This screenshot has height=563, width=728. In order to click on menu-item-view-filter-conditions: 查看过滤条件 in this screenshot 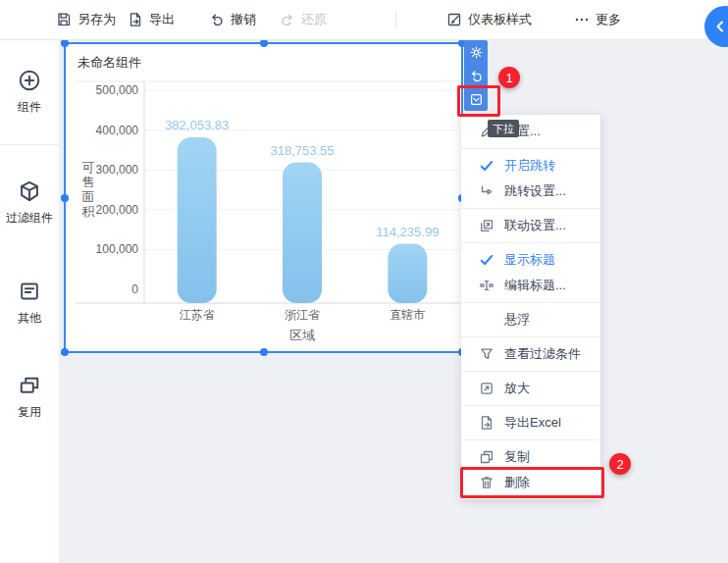, I will do `click(531, 354)`.